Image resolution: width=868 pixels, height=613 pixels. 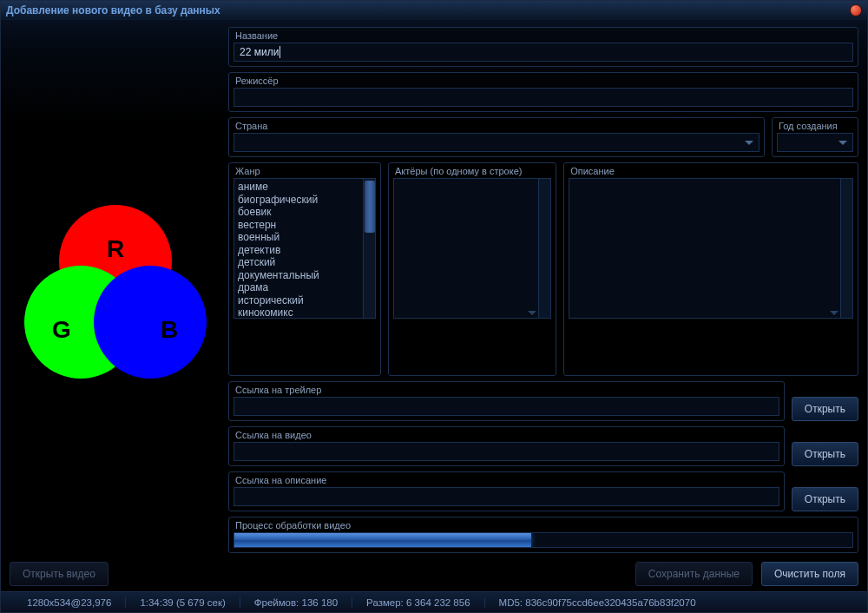 What do you see at coordinates (369, 248) in the screenshot?
I see `genre-scrollbar` at bounding box center [369, 248].